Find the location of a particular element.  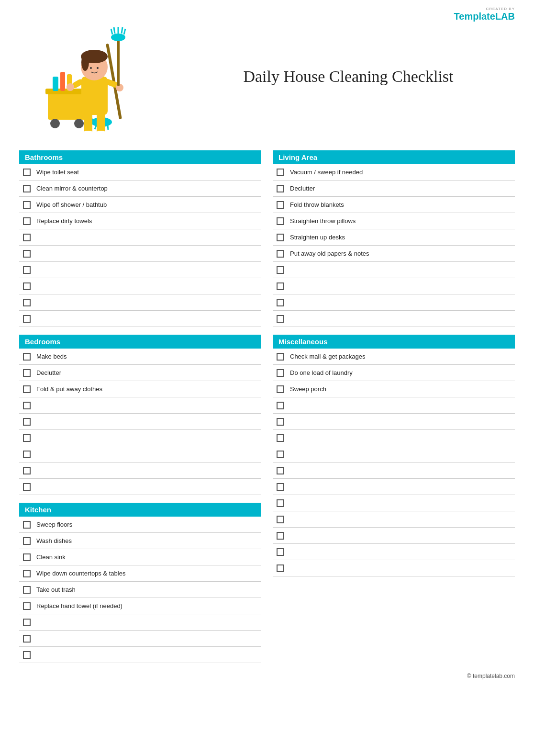

footer: © templatelab.com is located at coordinates (267, 676).